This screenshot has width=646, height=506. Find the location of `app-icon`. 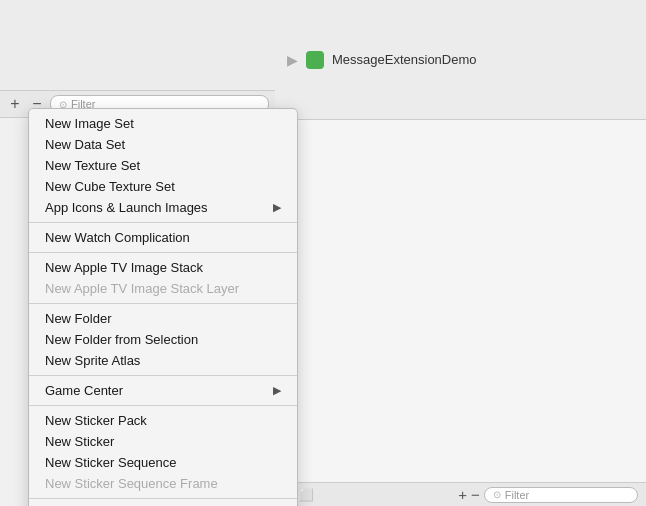

app-icon is located at coordinates (315, 60).